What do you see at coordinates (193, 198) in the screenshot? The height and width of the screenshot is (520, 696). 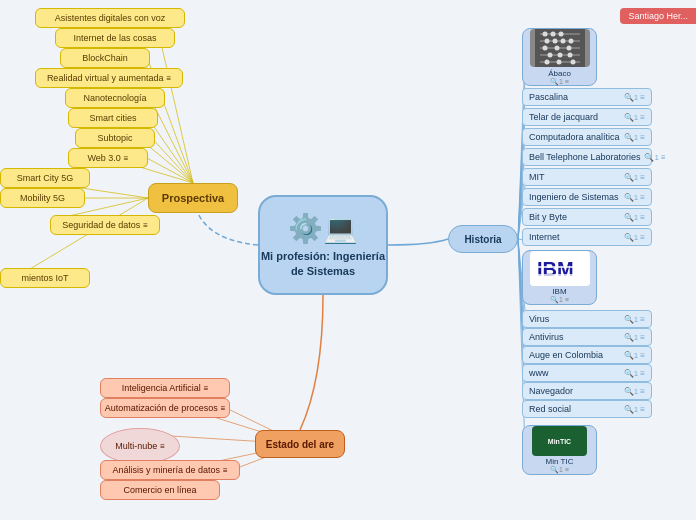 I see `prospectiva-label: Prospectiva` at bounding box center [193, 198].